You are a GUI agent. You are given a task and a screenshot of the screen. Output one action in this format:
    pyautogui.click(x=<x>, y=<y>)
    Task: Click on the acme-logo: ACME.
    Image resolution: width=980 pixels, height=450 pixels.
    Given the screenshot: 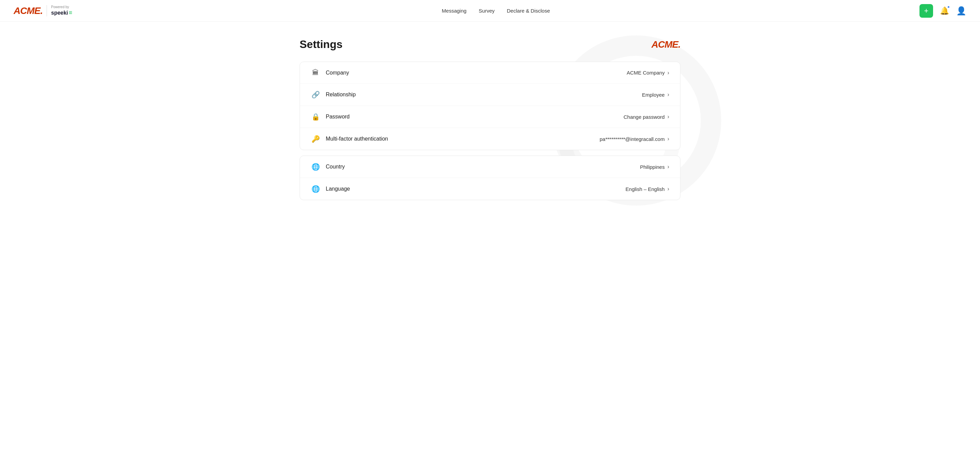 What is the action you would take?
    pyautogui.click(x=28, y=11)
    